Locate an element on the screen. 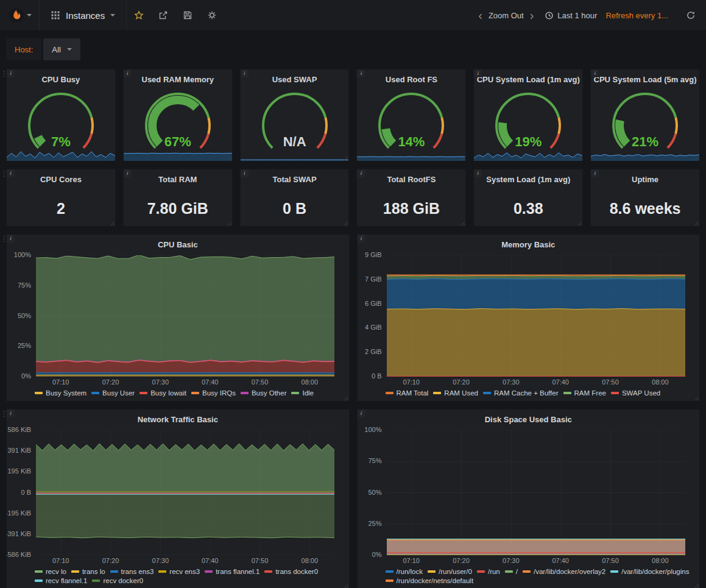 This screenshot has width=706, height=588. panel-title: CPU System Load (5m avg) is located at coordinates (645, 80).